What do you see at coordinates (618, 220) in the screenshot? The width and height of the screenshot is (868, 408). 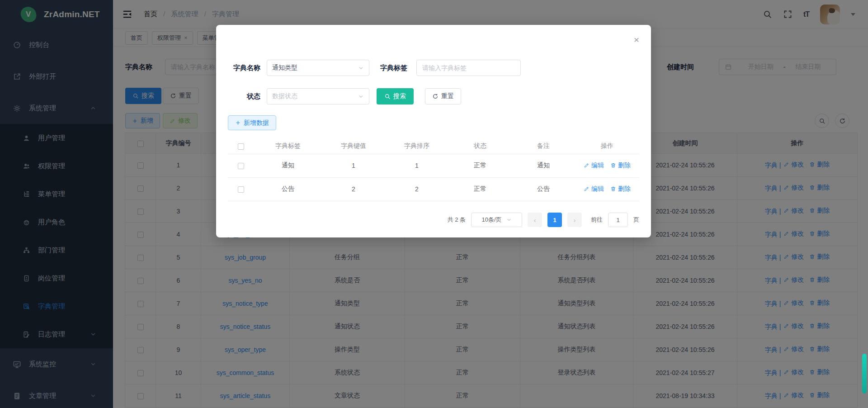 I see `goto-page-input` at bounding box center [618, 220].